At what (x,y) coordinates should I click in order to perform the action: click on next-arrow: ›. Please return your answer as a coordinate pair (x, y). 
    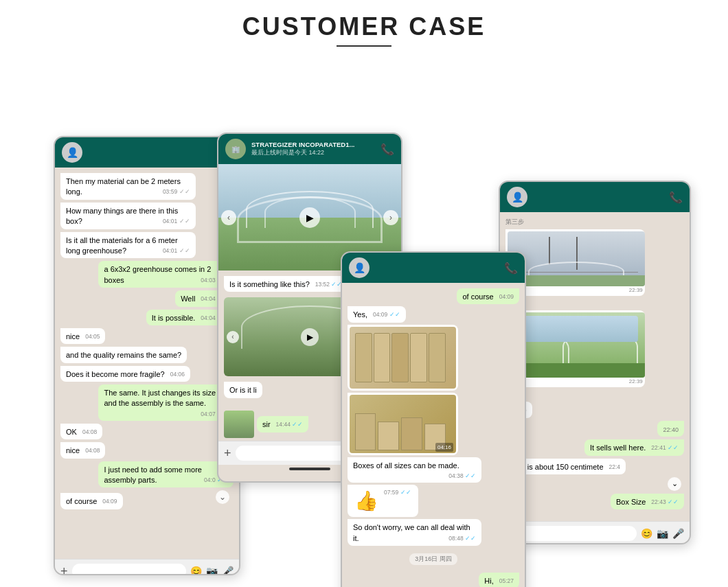
    Looking at the image, I should click on (391, 218).